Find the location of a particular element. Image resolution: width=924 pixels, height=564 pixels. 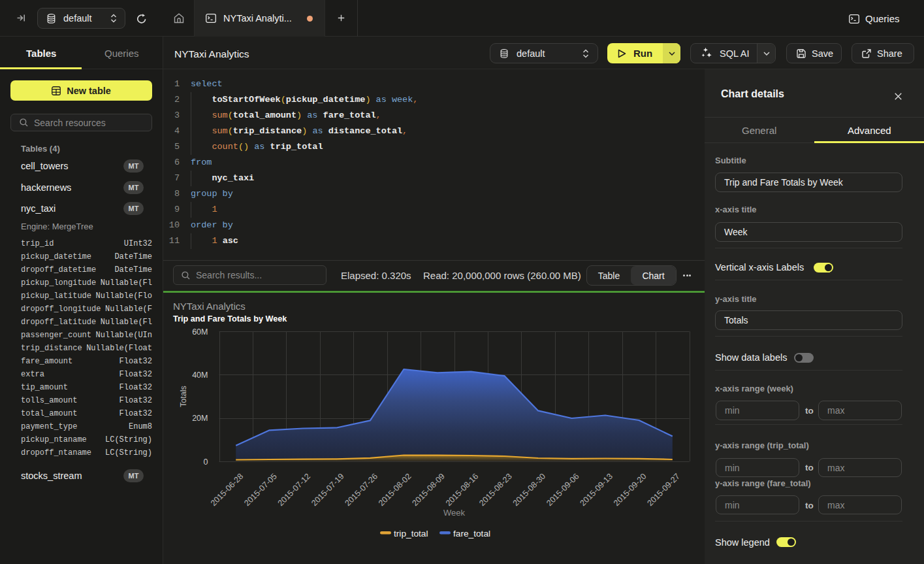

svg-text: 40M is located at coordinates (200, 375).